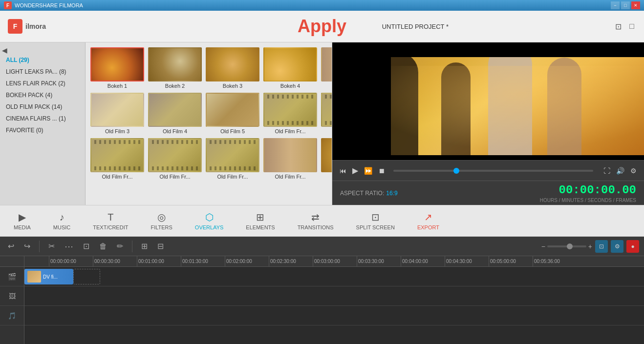  What do you see at coordinates (636, 5) in the screenshot?
I see `close-button: ✕` at bounding box center [636, 5].